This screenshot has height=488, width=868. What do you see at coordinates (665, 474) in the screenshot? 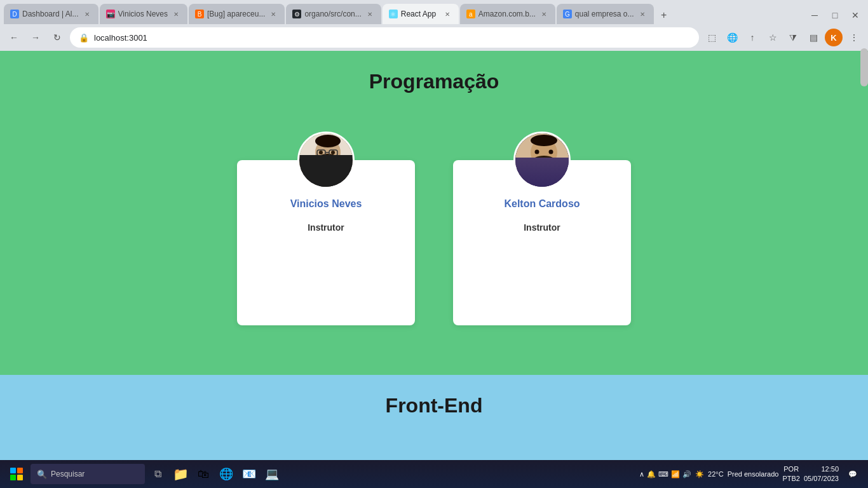
I see `system-tray: ∧ 🔔 ⌨ 📶 🔊` at bounding box center [665, 474].